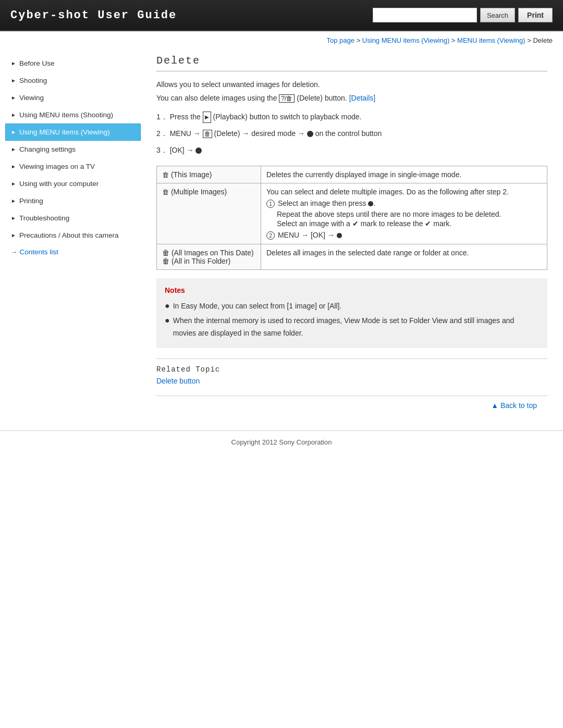 This screenshot has width=563, height=728. I want to click on delete-icon-t1: 🗑, so click(166, 175).